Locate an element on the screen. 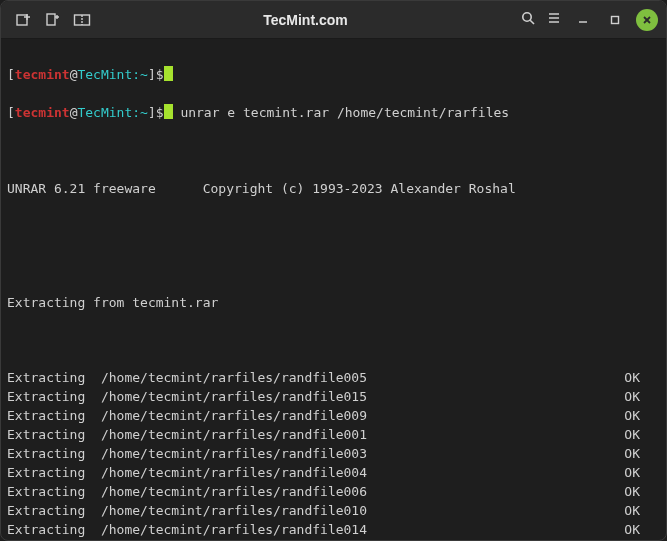  minimize-button is located at coordinates (583, 20).